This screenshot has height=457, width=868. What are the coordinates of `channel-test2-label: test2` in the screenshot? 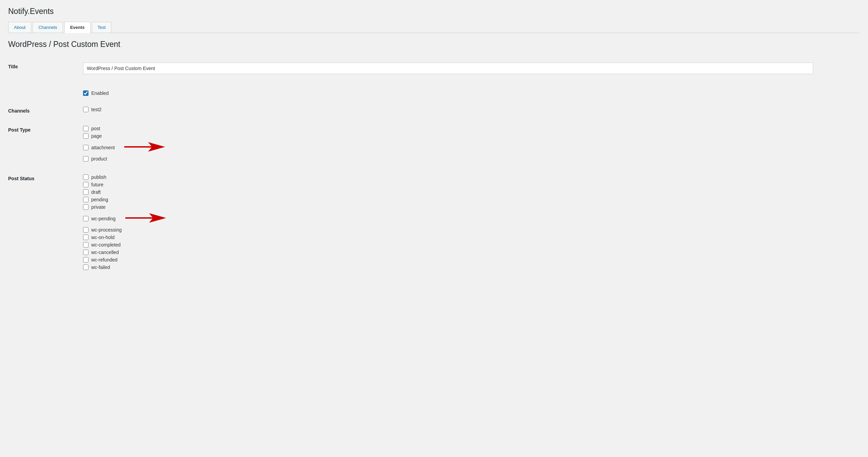 It's located at (96, 109).